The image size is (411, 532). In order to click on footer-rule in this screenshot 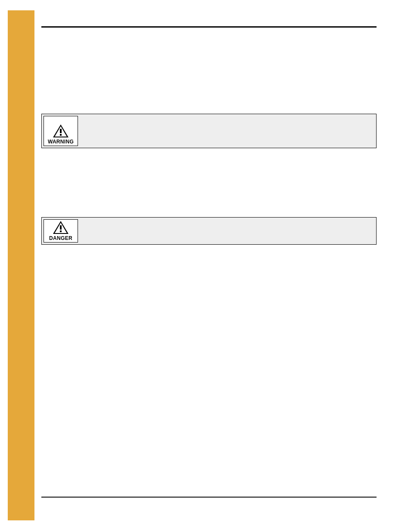, I will do `click(209, 497)`.